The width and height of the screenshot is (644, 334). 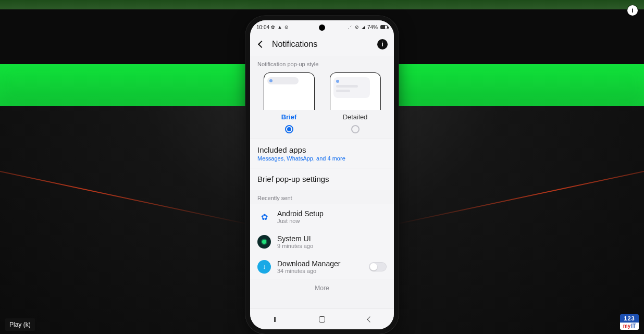 What do you see at coordinates (627, 326) in the screenshot?
I see `logo-my: my` at bounding box center [627, 326].